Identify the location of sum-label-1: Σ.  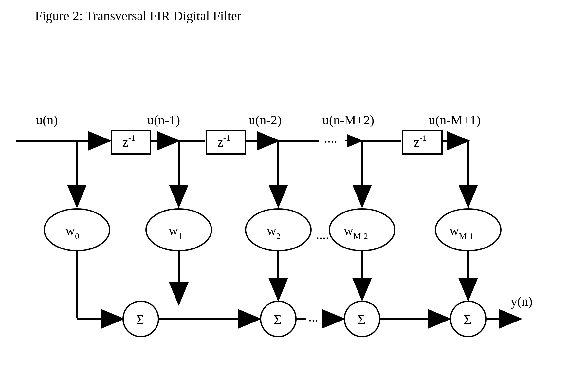
(278, 320).